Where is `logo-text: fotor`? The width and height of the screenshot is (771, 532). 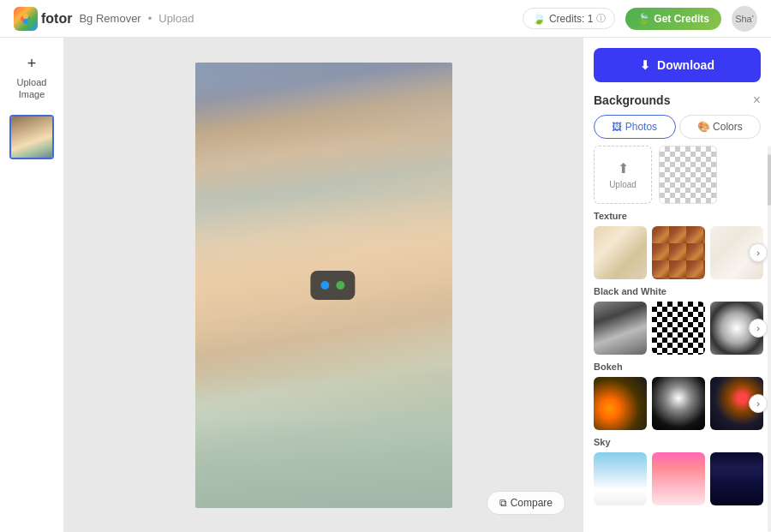 logo-text: fotor is located at coordinates (57, 19).